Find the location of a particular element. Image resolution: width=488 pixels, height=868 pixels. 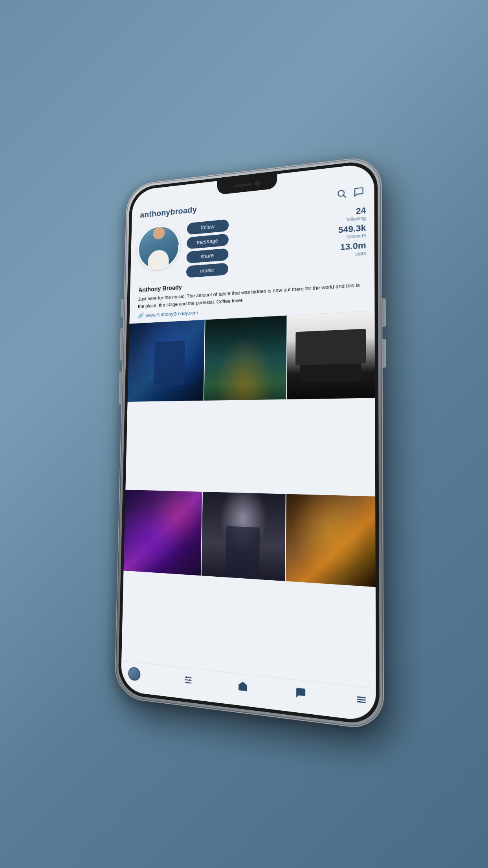

speaker-grille is located at coordinates (243, 185).